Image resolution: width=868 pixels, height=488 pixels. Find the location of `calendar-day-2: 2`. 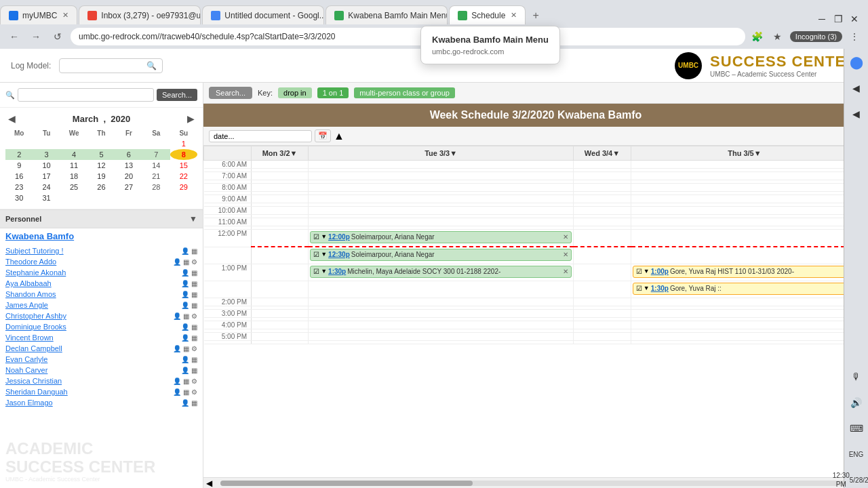

calendar-day-2: 2 is located at coordinates (19, 155).